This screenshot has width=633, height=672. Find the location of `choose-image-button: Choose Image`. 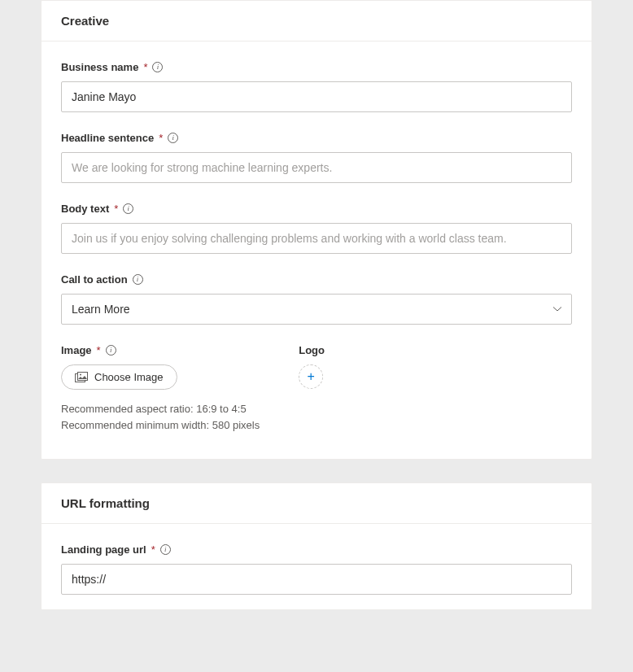

choose-image-button: Choose Image is located at coordinates (119, 377).